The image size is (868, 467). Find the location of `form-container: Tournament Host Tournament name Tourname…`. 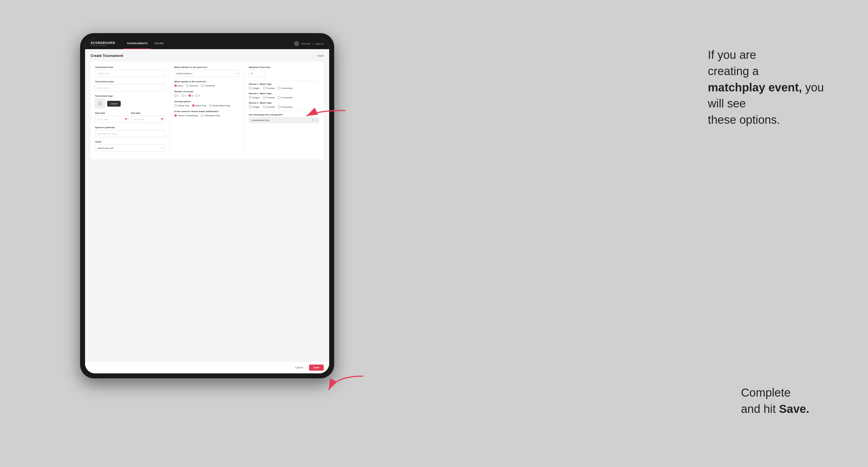

form-container: Tournament Host Tournament name Tourname… is located at coordinates (207, 111).